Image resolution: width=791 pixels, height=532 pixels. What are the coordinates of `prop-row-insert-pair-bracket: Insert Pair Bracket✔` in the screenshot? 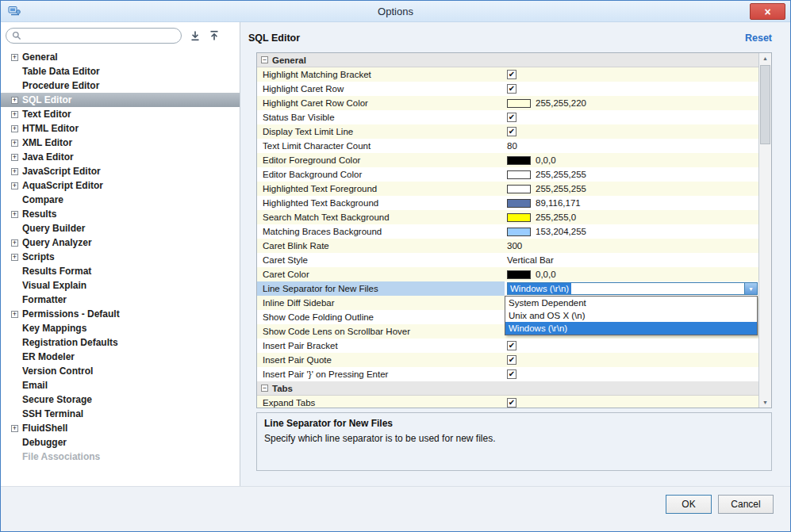 It's located at (508, 346).